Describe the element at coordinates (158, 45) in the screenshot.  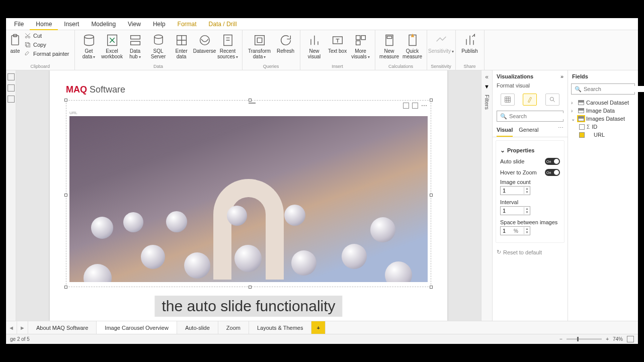
I see `sql-server-button: SQL Server` at that location.